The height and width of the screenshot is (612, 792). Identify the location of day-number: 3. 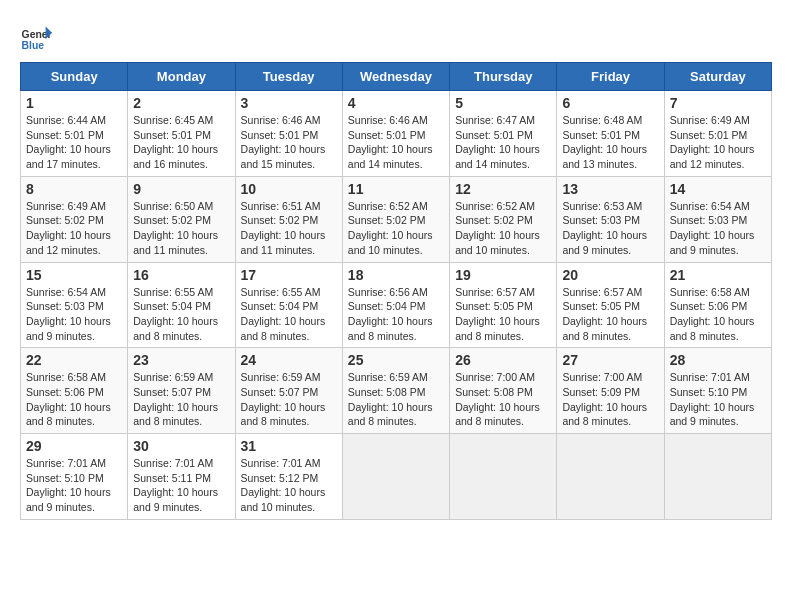
(289, 103).